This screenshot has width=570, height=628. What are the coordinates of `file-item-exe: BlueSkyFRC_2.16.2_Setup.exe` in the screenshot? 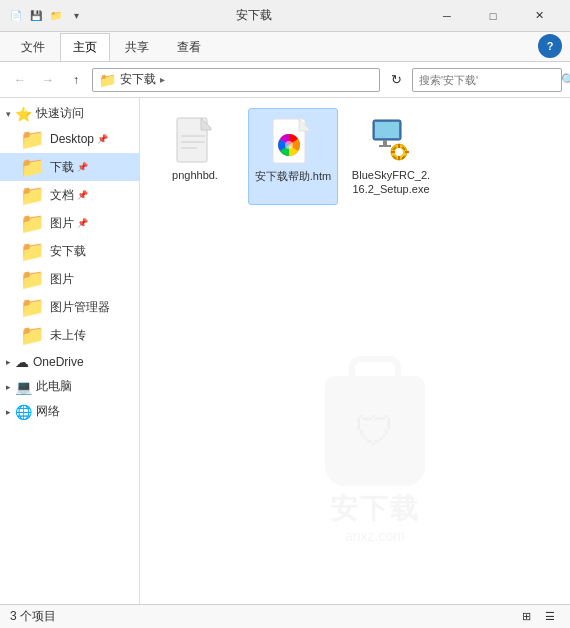 It's located at (391, 156).